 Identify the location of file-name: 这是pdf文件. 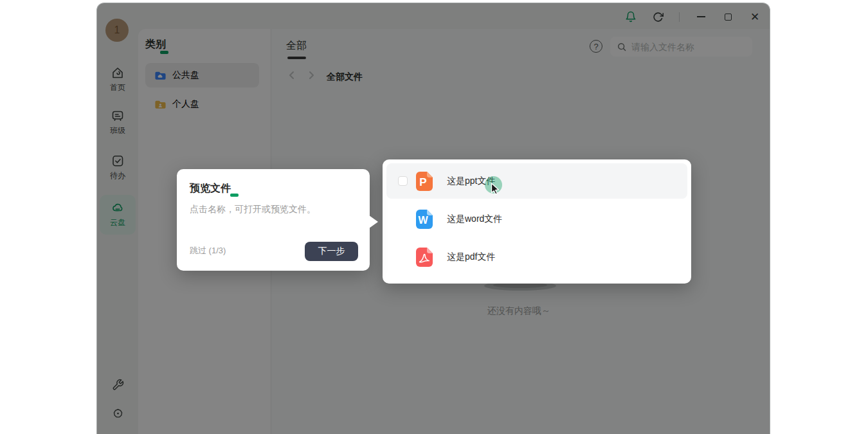
(471, 257).